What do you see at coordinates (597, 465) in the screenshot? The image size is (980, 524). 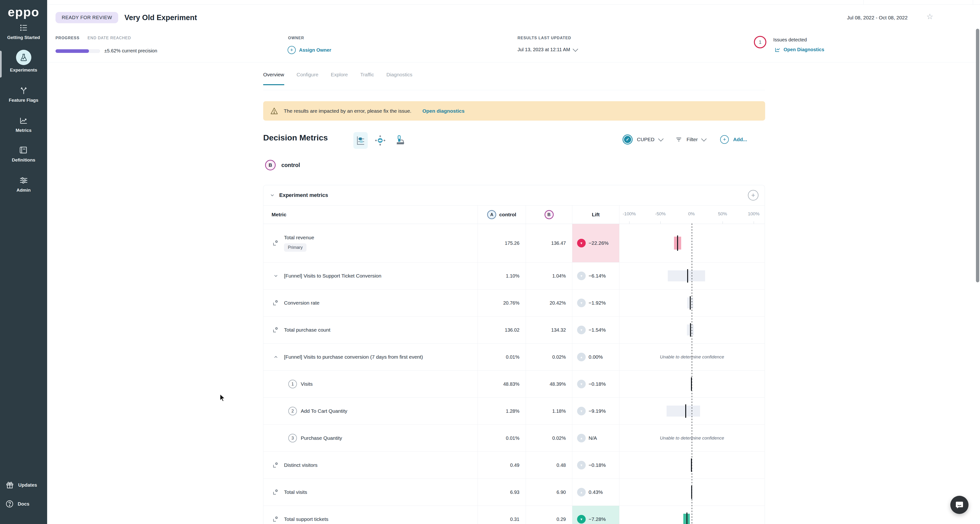 I see `lift-value: −0.18%` at bounding box center [597, 465].